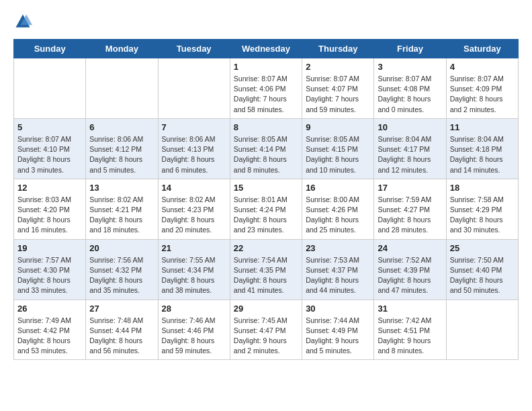 This screenshot has width=532, height=411. I want to click on calendar-cell: 29Sunrise: 7:45 AM Sunset: 4:47 PM Dayli…, so click(266, 330).